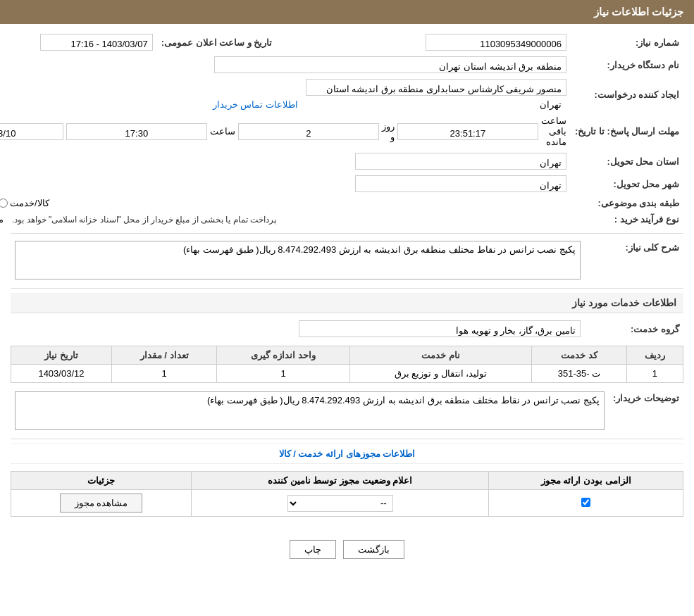 The width and height of the screenshot is (694, 616). Describe the element at coordinates (579, 356) in the screenshot. I see `col-kod: کد خدمت` at that location.